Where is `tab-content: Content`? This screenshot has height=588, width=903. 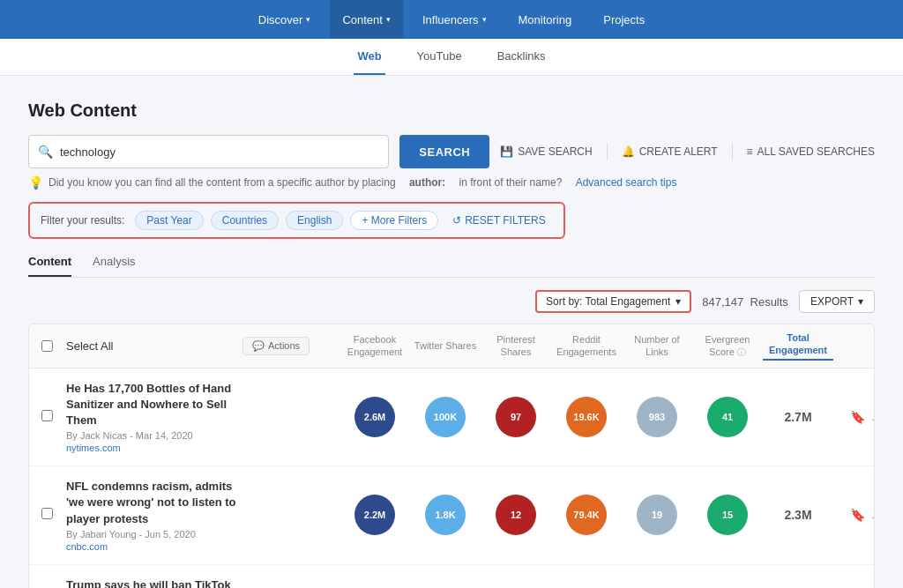
tab-content: Content is located at coordinates (49, 266).